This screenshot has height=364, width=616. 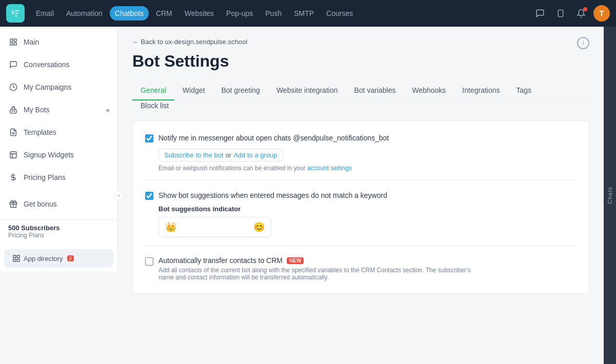 I want to click on suggestions-checkbox, so click(x=149, y=196).